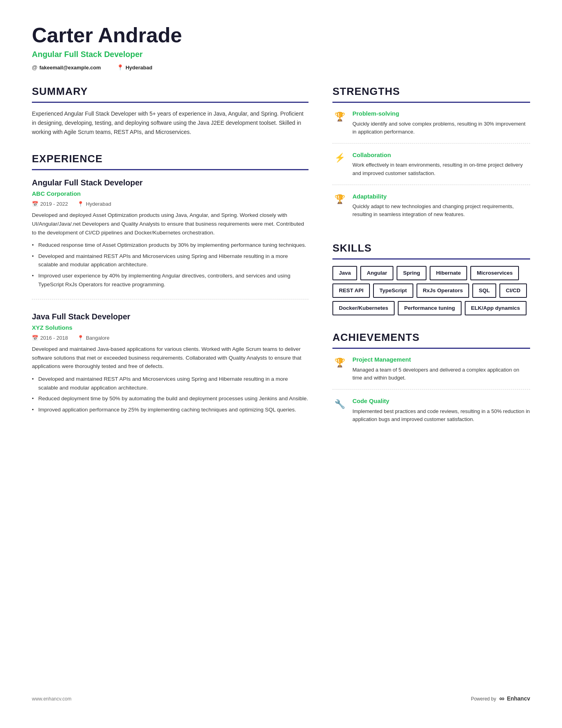 This screenshot has width=562, height=728. I want to click on loc-icon-2: 📍, so click(81, 338).